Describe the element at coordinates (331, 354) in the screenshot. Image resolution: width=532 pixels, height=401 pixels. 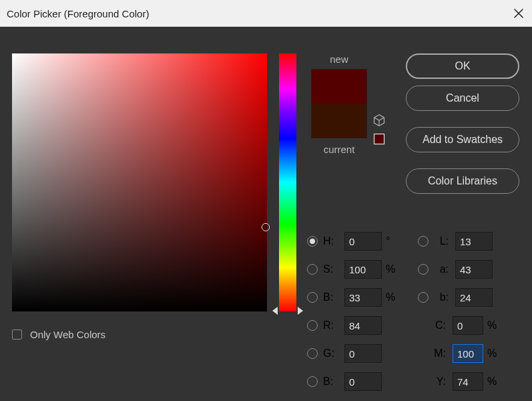
I see `g-label: G:` at that location.